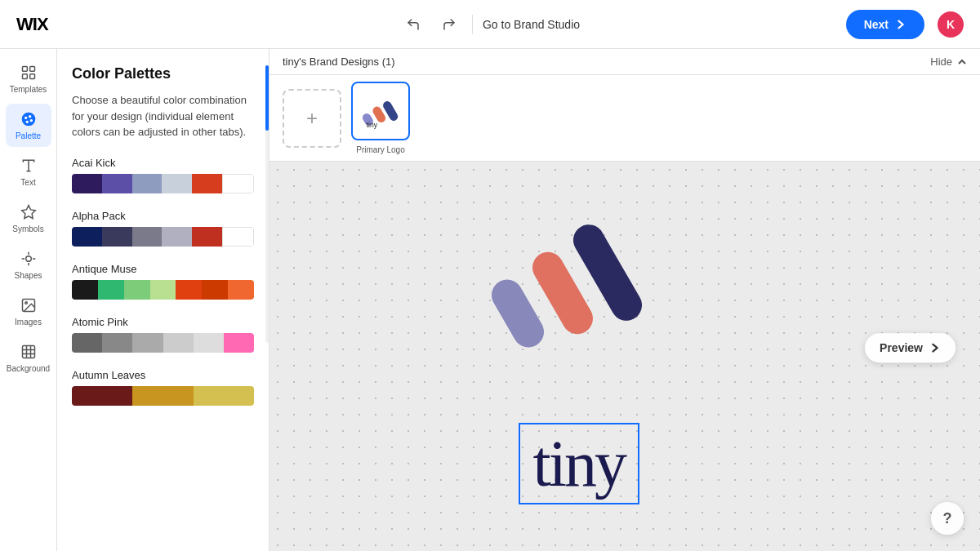 The height and width of the screenshot is (551, 980). What do you see at coordinates (381, 111) in the screenshot?
I see `tiny-logo-svg: tiny` at bounding box center [381, 111].